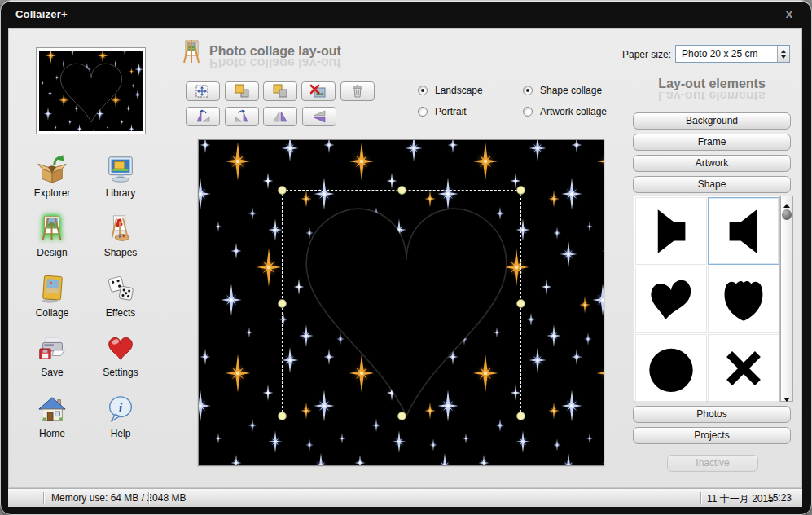 The image size is (812, 515). What do you see at coordinates (521, 191) in the screenshot?
I see `handle-top-right` at bounding box center [521, 191].